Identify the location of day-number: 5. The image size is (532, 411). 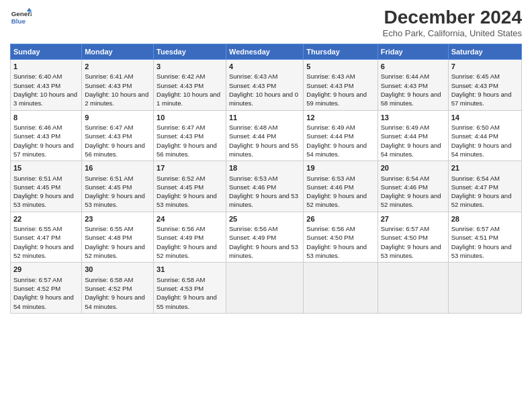
(340, 67).